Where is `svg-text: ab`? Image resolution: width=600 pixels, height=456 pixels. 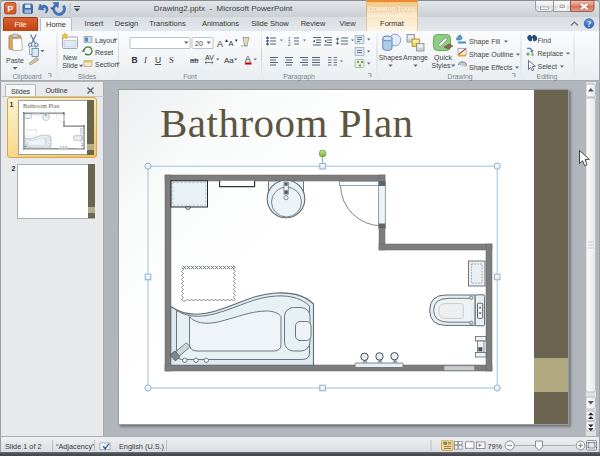 svg-text: ab is located at coordinates (194, 60).